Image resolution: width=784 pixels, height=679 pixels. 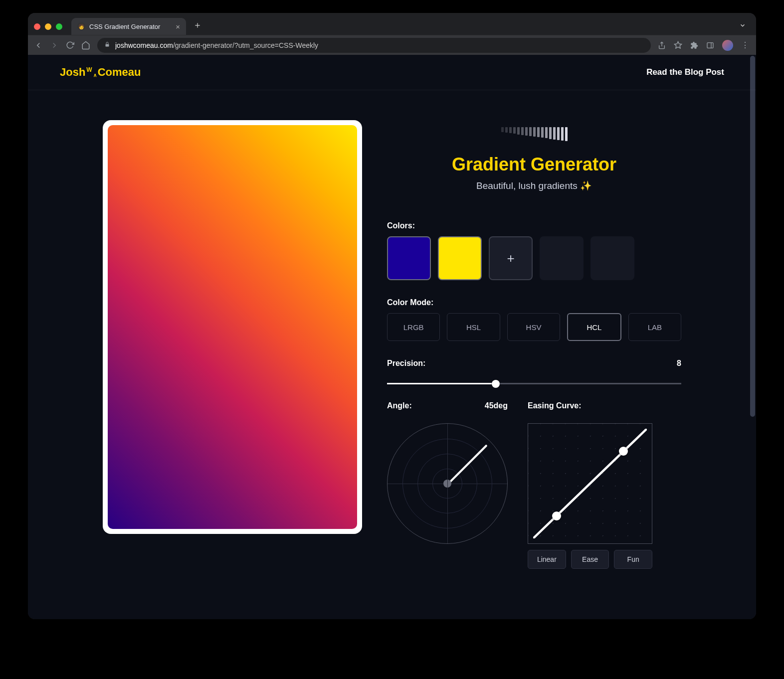 I want to click on easing-preset-linear: Linear, so click(x=547, y=559).